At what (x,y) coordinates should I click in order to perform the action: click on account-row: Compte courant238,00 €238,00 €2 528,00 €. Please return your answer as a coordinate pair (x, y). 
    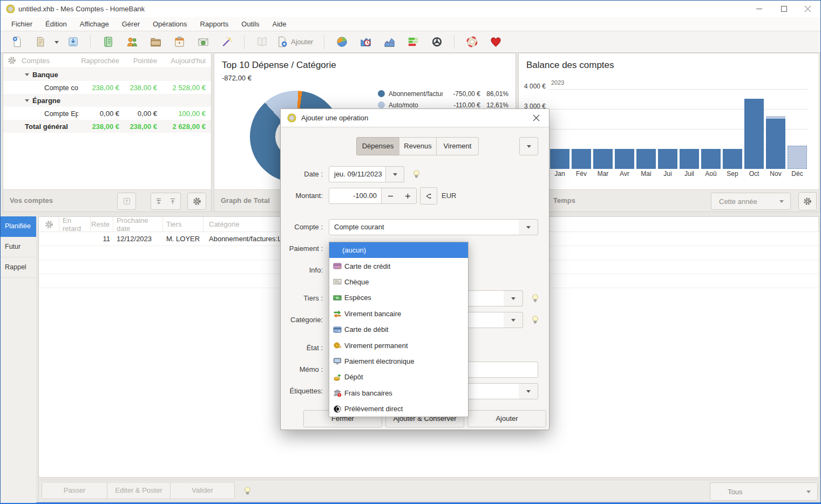
    Looking at the image, I should click on (107, 87).